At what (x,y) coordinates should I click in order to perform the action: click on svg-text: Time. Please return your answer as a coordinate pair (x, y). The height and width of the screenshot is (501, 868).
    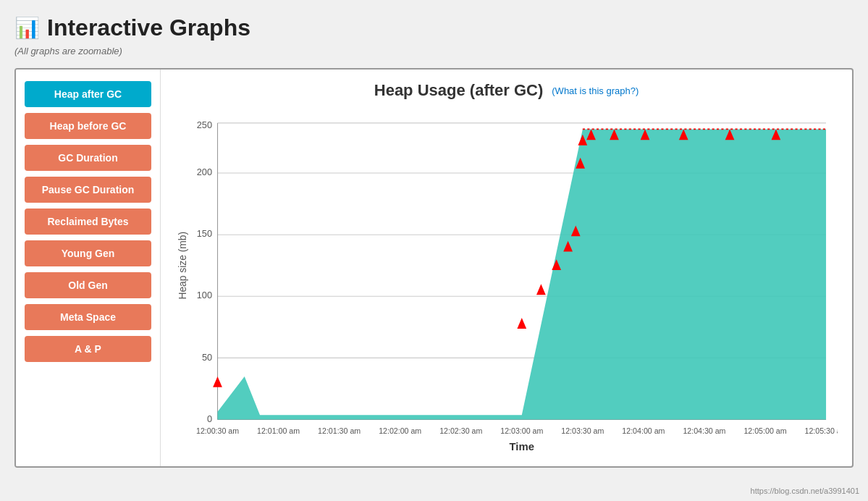
    Looking at the image, I should click on (522, 447).